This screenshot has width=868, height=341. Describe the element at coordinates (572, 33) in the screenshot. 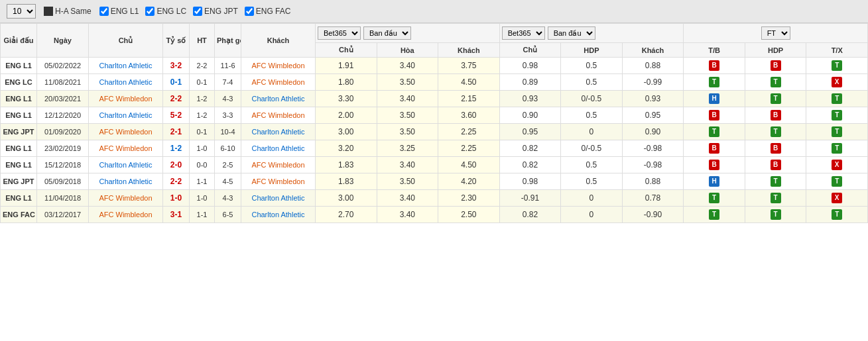

I see `bet2b-select: Ban đầu` at that location.